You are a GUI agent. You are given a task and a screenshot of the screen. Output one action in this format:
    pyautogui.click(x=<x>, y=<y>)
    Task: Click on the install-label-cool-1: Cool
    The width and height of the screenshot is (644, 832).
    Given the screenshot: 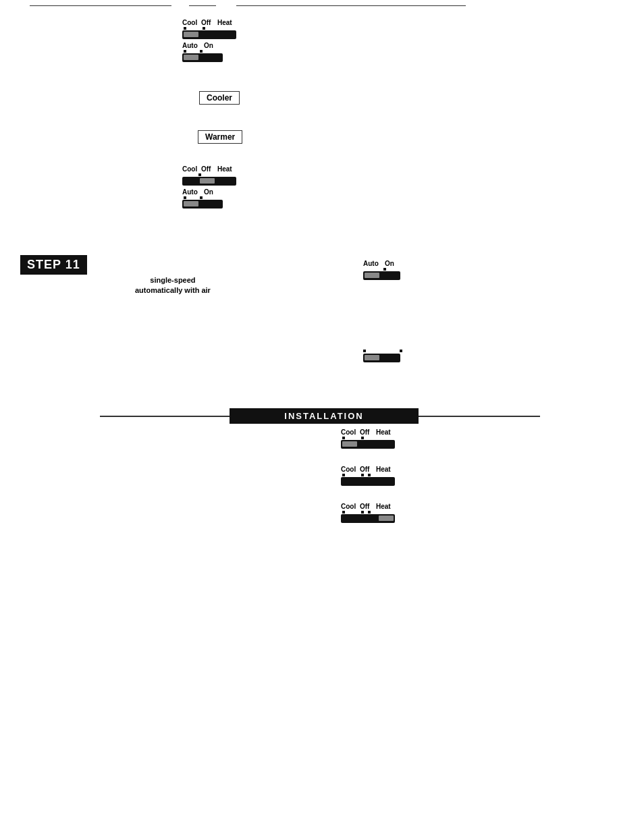 What is the action you would take?
    pyautogui.click(x=350, y=432)
    